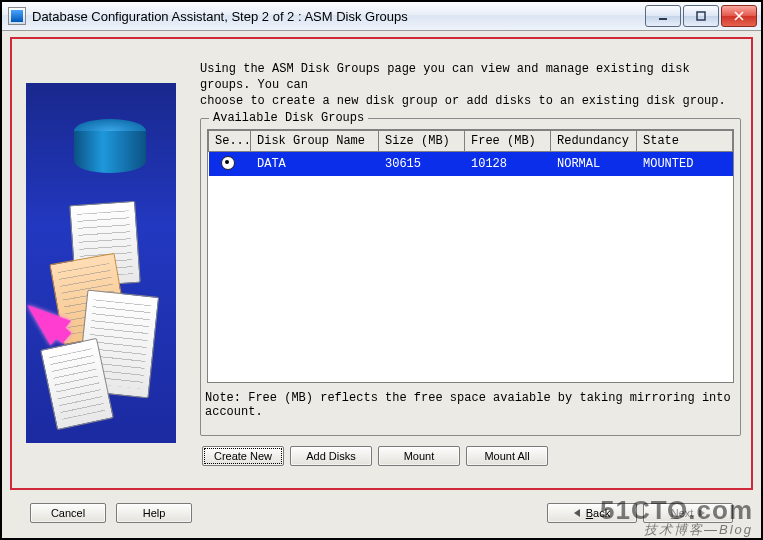  I want to click on intro-text: Using the ASM Disk Groups page you can v…, so click(470, 86).